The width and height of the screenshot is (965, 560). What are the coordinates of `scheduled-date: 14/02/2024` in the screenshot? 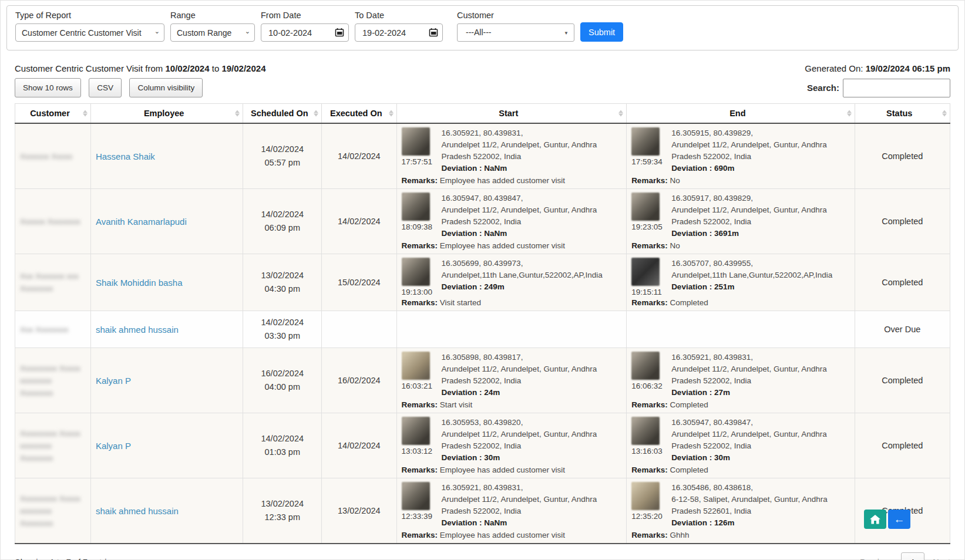 It's located at (282, 439).